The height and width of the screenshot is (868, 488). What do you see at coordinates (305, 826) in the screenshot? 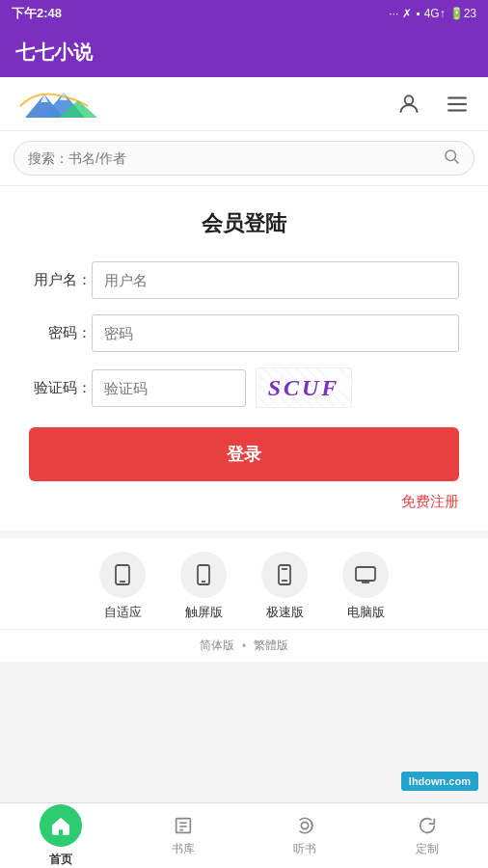
I see `listen-icon` at bounding box center [305, 826].